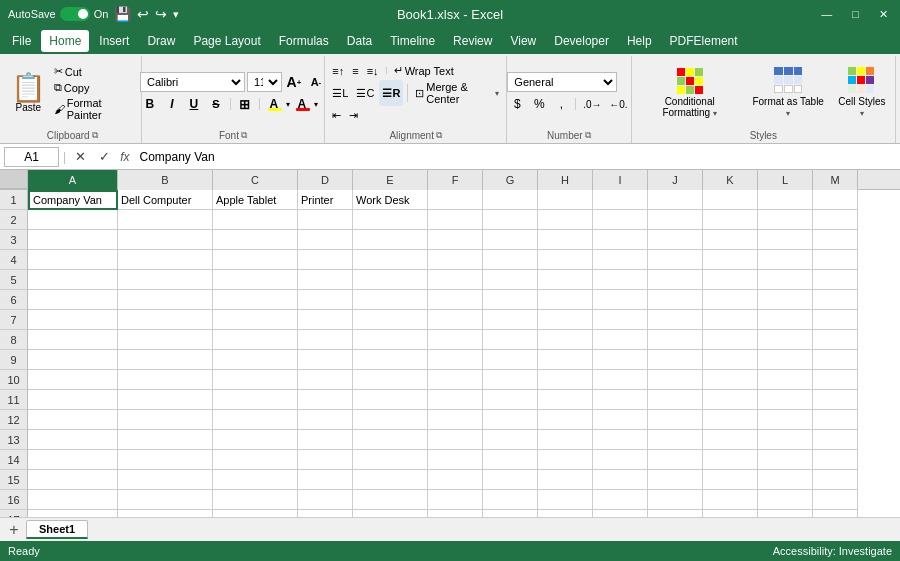 This screenshot has width=900, height=561. What do you see at coordinates (316, 104) in the screenshot?
I see `font-color-arrow: ▾` at bounding box center [316, 104].